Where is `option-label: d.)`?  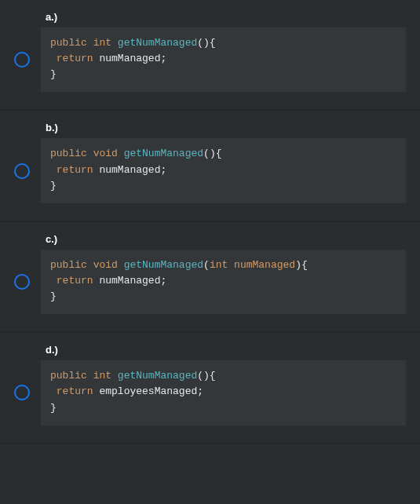 option-label: d.) is located at coordinates (226, 350).